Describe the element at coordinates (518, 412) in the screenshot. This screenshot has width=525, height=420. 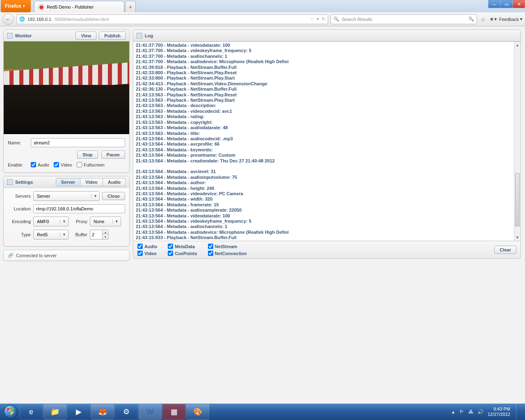
I see `show-desktop-button` at that location.